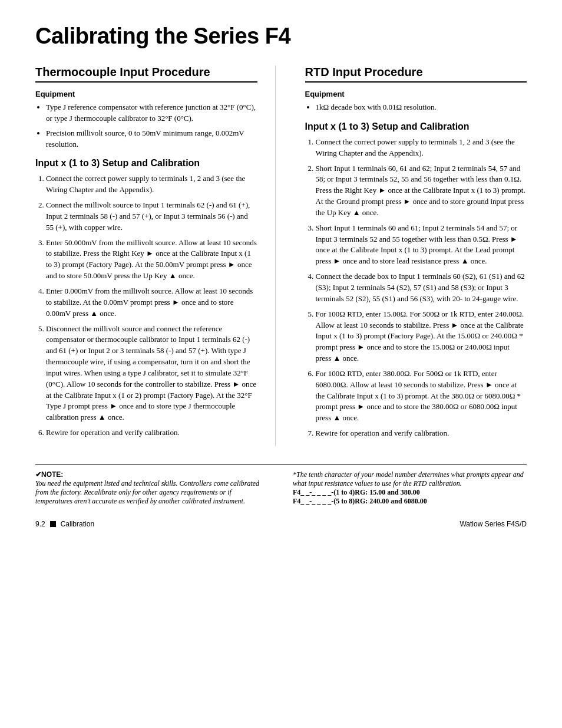 The width and height of the screenshot is (562, 728). Describe the element at coordinates (152, 303) in the screenshot. I see `list-item: Enter 0.000mV from the millivolt source.…` at that location.